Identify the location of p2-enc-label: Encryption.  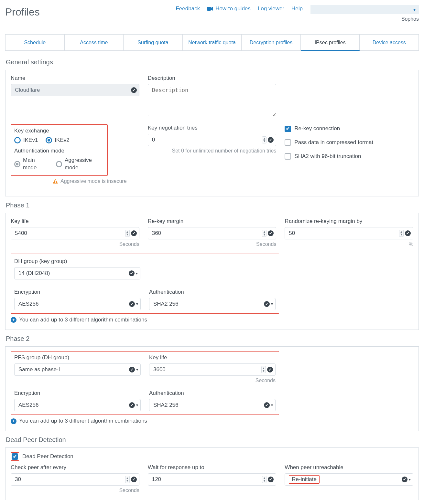
(78, 394).